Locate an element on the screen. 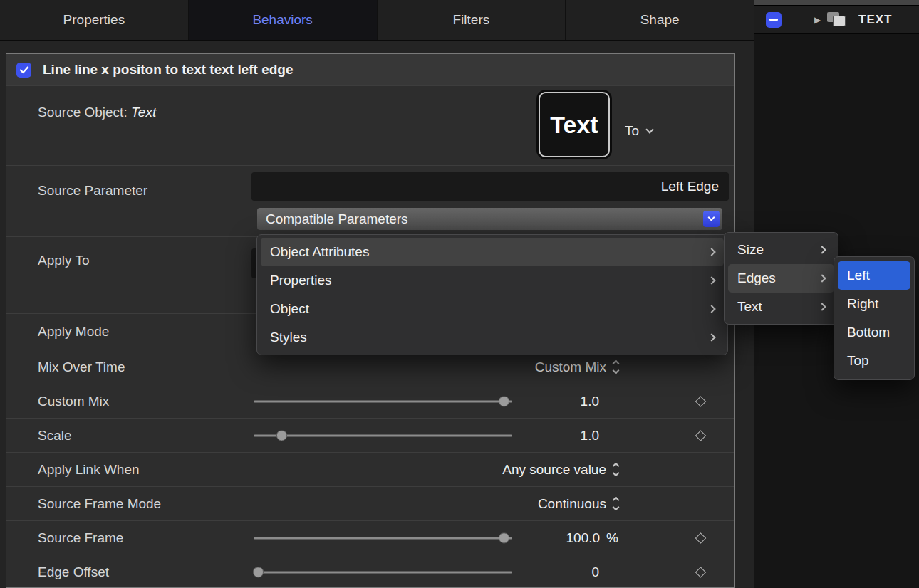  mix-over-time-row: Mix Over Time Custom Mix is located at coordinates (370, 367).